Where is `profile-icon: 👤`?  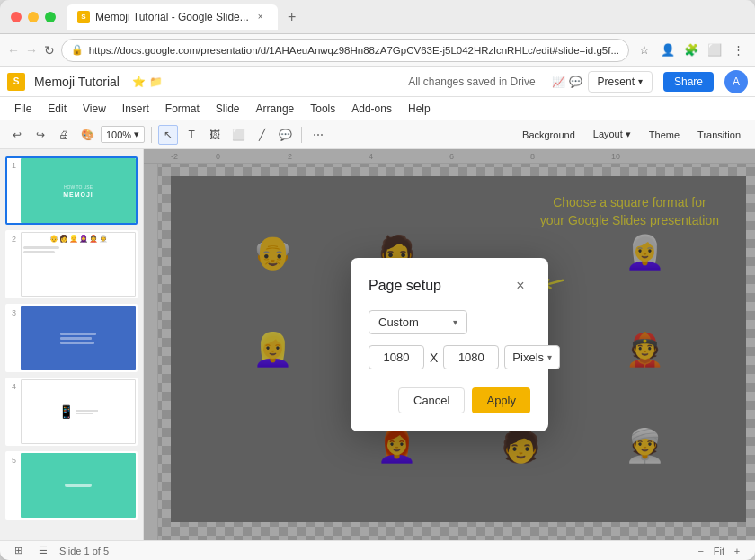
profile-icon: 👤 is located at coordinates (668, 50).